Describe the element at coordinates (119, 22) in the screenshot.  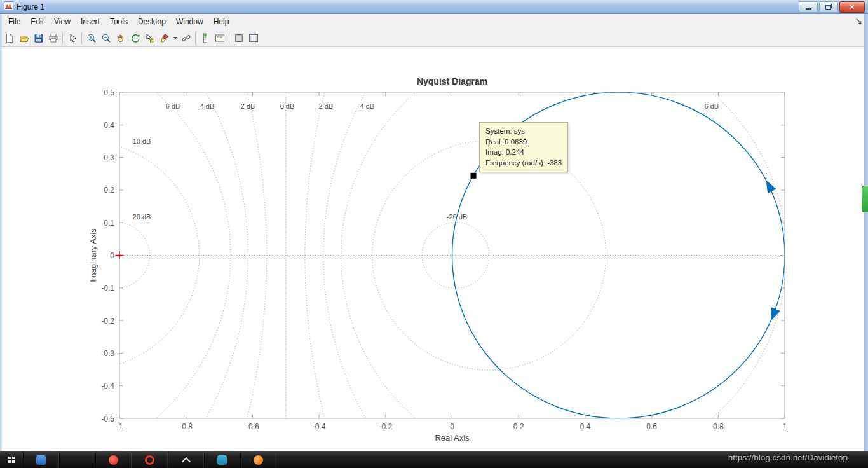
I see `menu-tools: Tools` at that location.